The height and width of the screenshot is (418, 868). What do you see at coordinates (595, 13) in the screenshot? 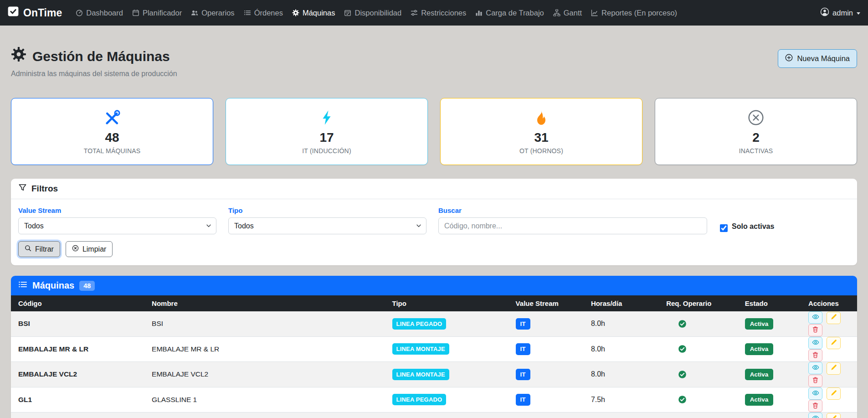
I see `graph-up-icon` at bounding box center [595, 13].